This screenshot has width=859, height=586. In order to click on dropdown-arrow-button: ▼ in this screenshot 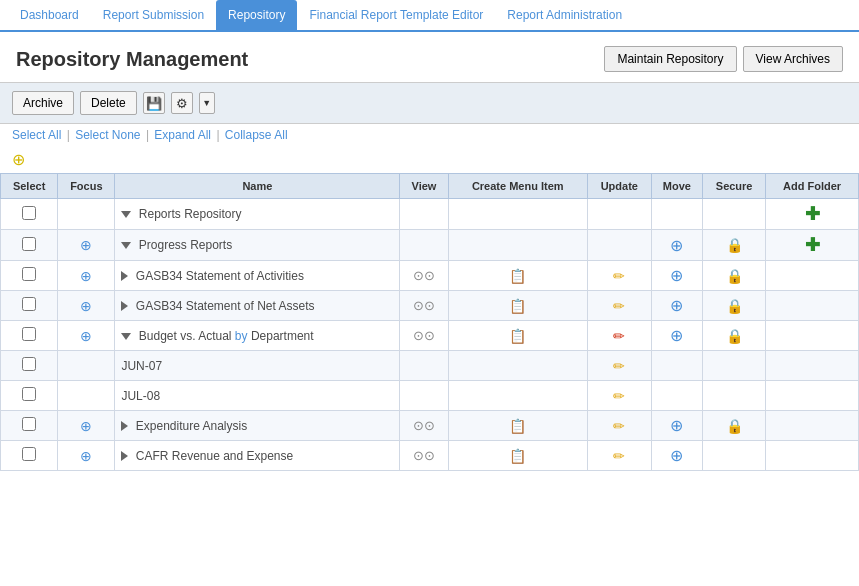, I will do `click(207, 103)`.